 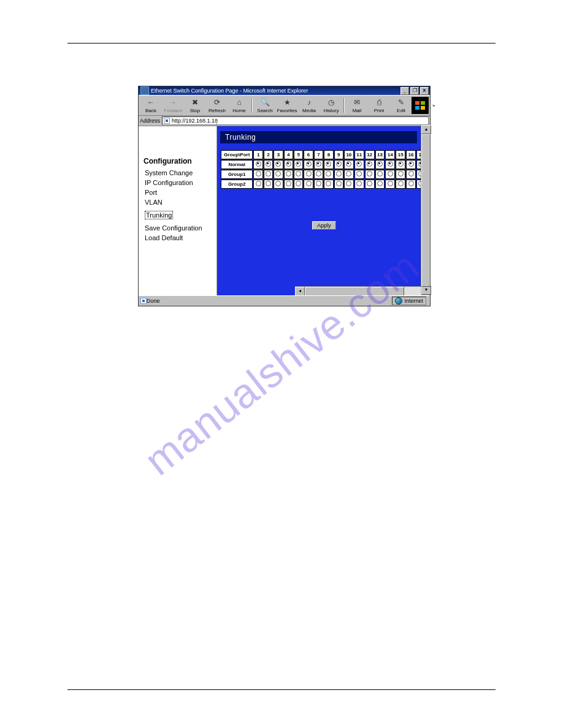 What do you see at coordinates (424, 91) in the screenshot?
I see `close-button: X` at bounding box center [424, 91].